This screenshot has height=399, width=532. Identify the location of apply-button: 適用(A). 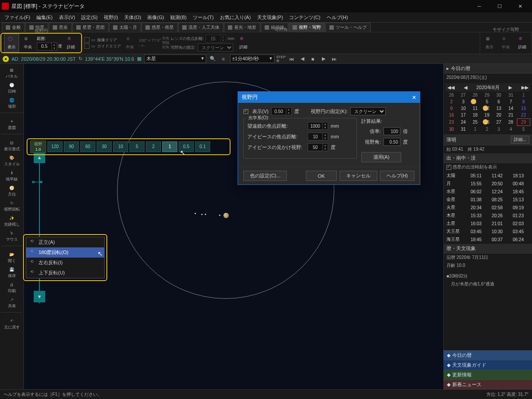
(381, 157).